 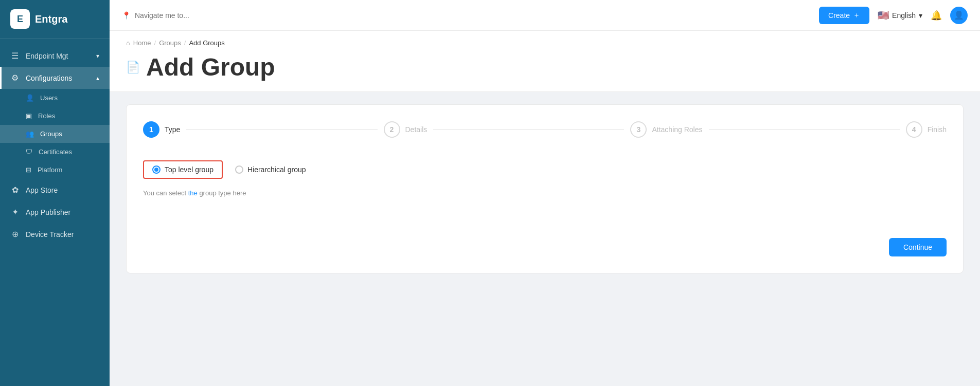 I want to click on hint-after: group type here, so click(x=222, y=193).